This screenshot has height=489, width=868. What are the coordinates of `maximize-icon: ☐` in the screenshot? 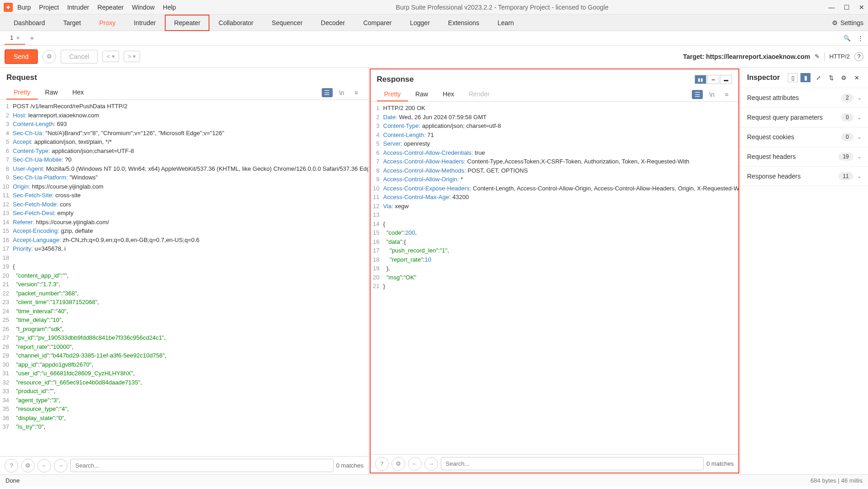 It's located at (847, 7).